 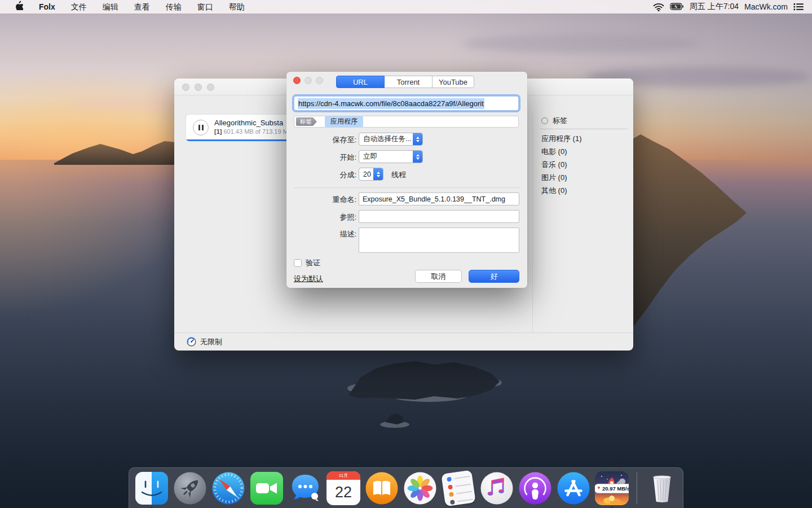 I want to click on save-to-dropdown: 自动选择任务..., so click(x=391, y=139).